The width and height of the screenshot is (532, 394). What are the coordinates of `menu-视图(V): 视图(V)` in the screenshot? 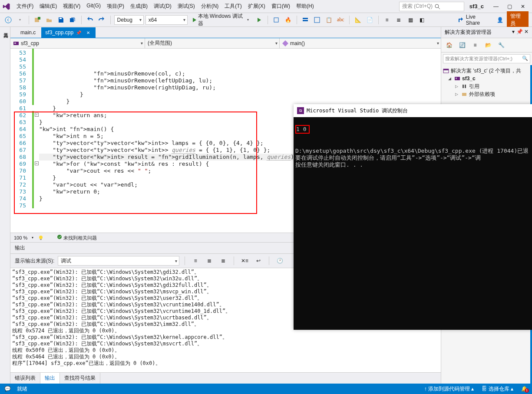 It's located at (72, 6).